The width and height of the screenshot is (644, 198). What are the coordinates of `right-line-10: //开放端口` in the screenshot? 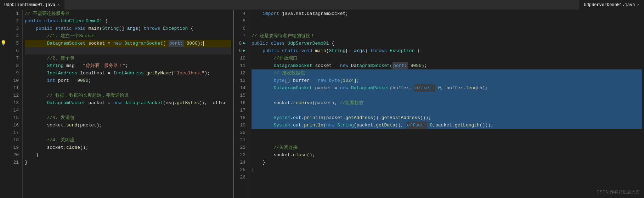 It's located at (447, 58).